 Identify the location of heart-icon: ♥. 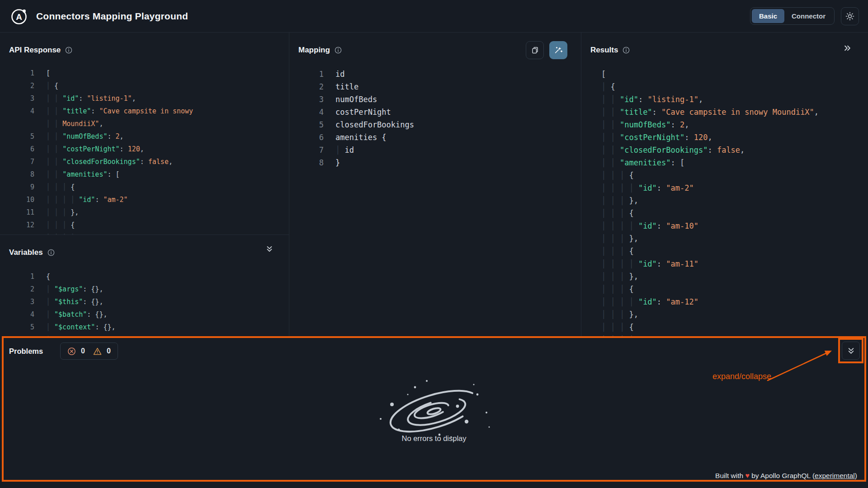
(747, 475).